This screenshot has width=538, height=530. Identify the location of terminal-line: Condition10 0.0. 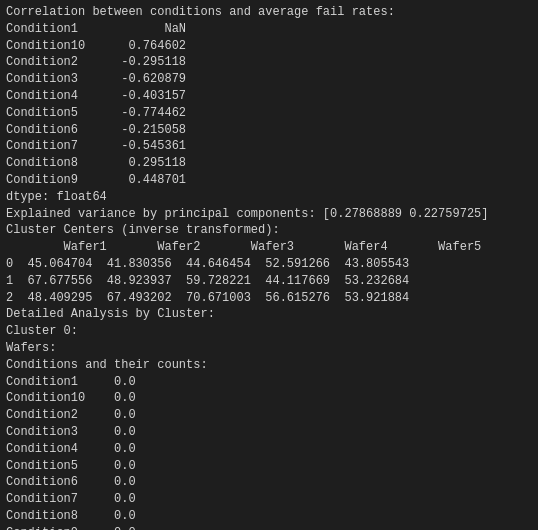
(269, 398).